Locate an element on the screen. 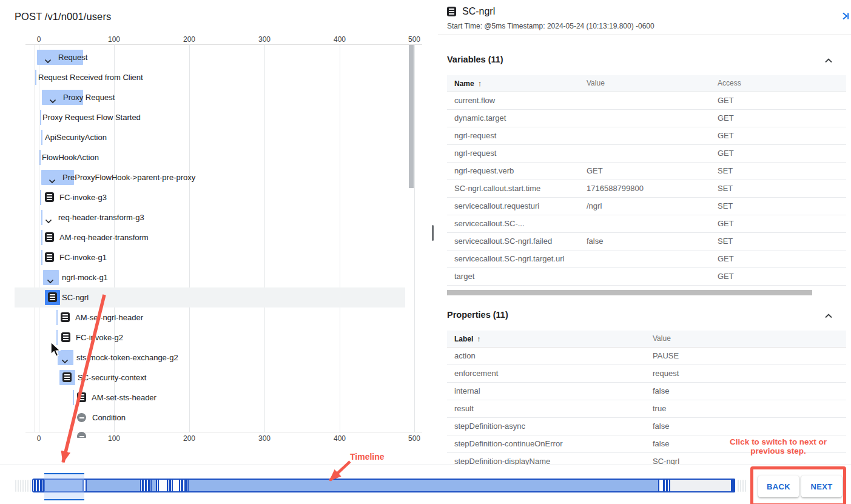 The width and height of the screenshot is (851, 504). tree-row-label: Proxy Request Flow Started is located at coordinates (92, 118).